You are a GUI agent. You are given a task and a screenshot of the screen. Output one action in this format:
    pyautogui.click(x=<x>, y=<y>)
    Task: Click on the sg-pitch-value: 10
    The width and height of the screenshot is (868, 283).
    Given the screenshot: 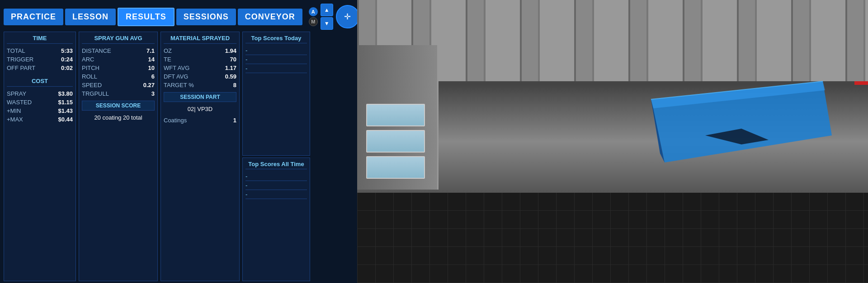 What is the action you would take?
    pyautogui.click(x=151, y=68)
    